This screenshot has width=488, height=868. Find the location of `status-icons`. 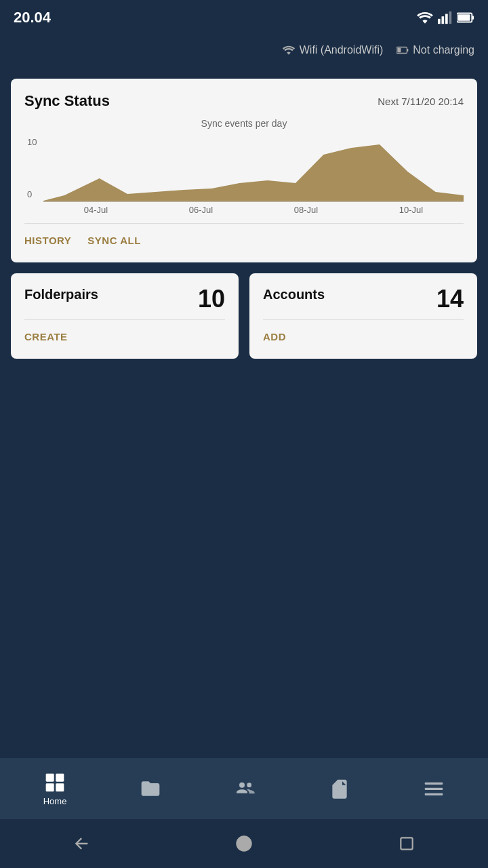

status-icons is located at coordinates (445, 18).